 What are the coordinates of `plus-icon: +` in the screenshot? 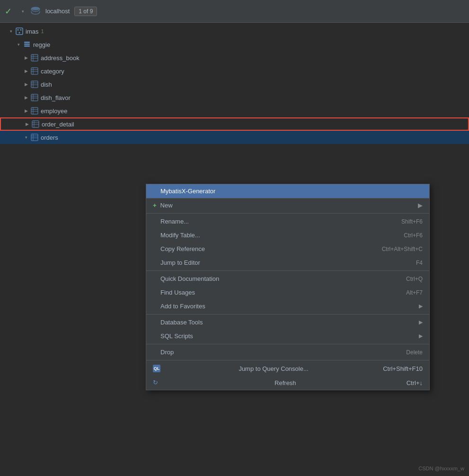 It's located at (155, 206).